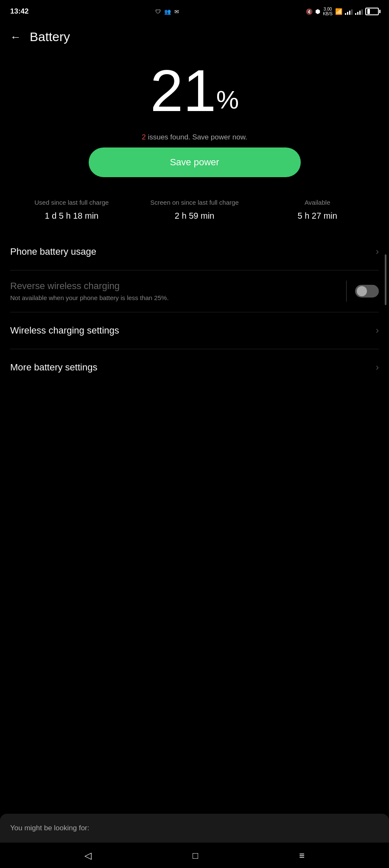  I want to click on stat-screen-on: Screen on since last full charge 2 h 59 …, so click(195, 209).